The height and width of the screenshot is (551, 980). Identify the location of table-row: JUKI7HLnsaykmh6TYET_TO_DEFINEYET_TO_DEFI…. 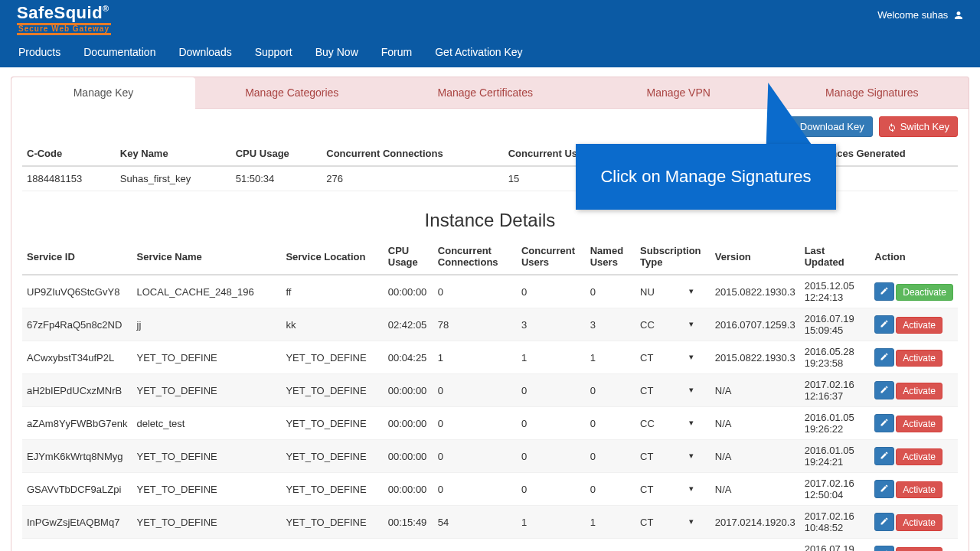
(490, 545).